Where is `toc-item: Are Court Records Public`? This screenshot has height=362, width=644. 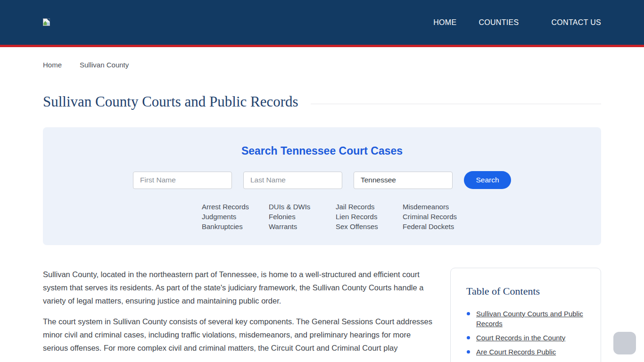 toc-item: Are Court Records Public is located at coordinates (528, 352).